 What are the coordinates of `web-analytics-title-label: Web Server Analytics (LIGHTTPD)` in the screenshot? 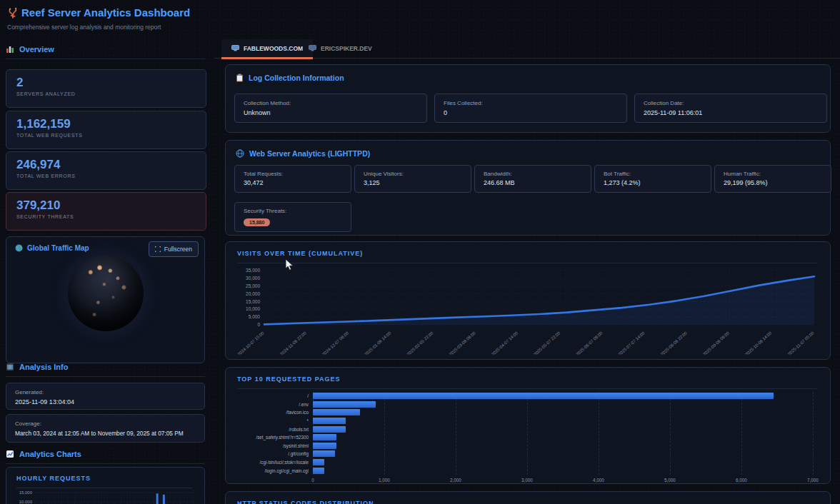 It's located at (310, 153).